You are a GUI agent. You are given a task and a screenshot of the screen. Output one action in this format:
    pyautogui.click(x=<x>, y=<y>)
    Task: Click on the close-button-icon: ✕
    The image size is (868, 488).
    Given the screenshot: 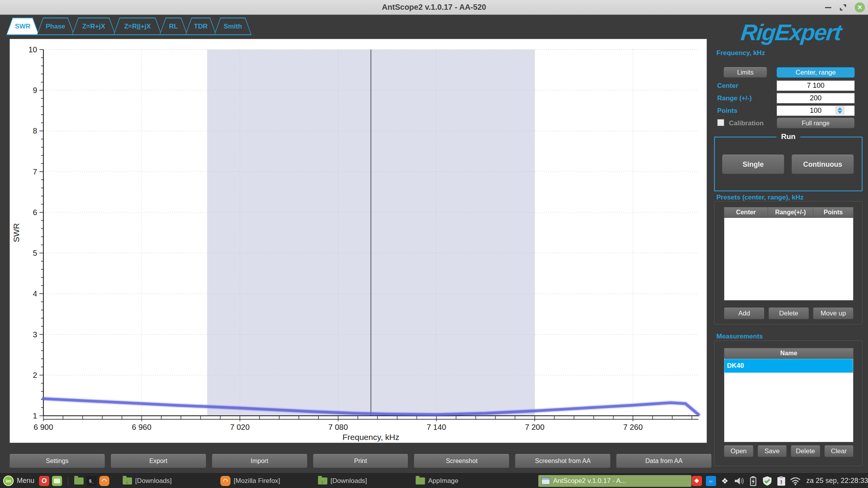 What is the action you would take?
    pyautogui.click(x=860, y=7)
    